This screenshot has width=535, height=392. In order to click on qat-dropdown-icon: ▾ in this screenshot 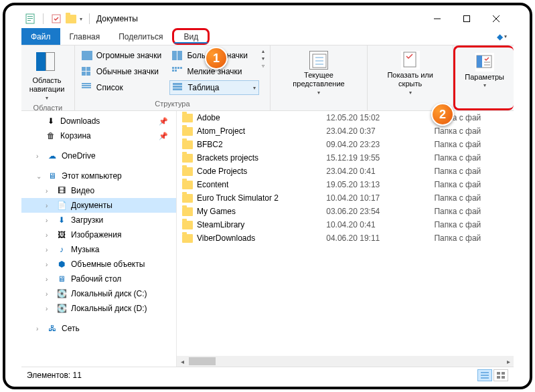, I will do `click(81, 19)`.